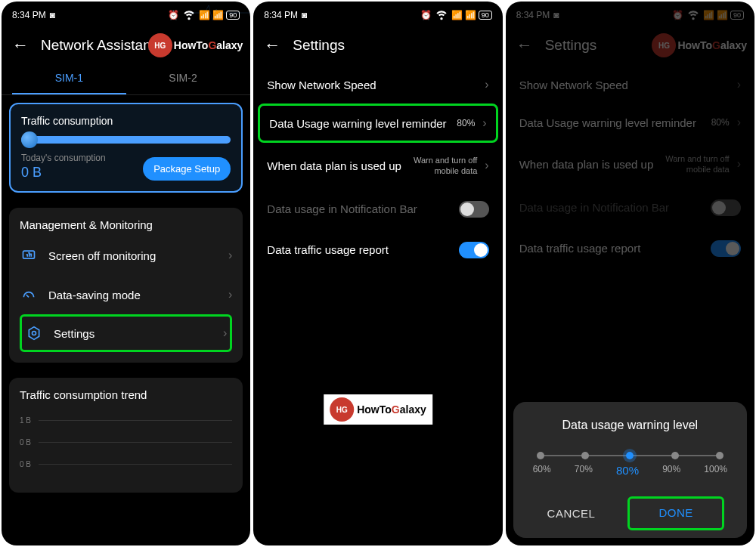 This screenshot has height=547, width=756. Describe the element at coordinates (125, 394) in the screenshot. I see `trend-title: Traffic consumption trend` at that location.